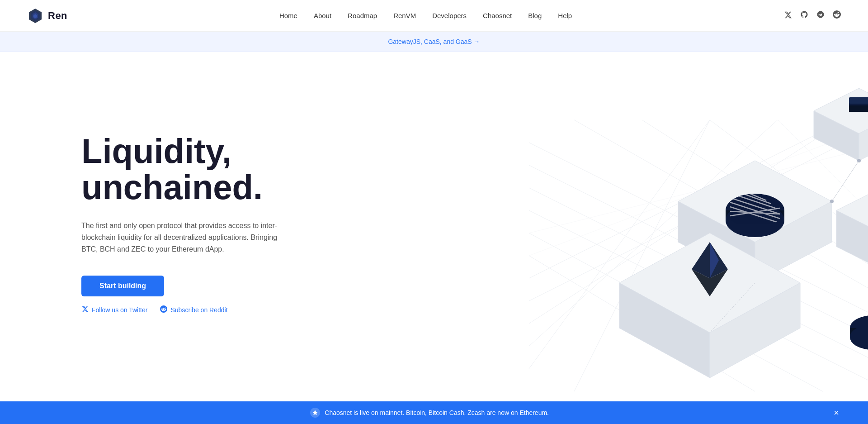  What do you see at coordinates (535, 15) in the screenshot?
I see `nav-blog: Blog` at bounding box center [535, 15].